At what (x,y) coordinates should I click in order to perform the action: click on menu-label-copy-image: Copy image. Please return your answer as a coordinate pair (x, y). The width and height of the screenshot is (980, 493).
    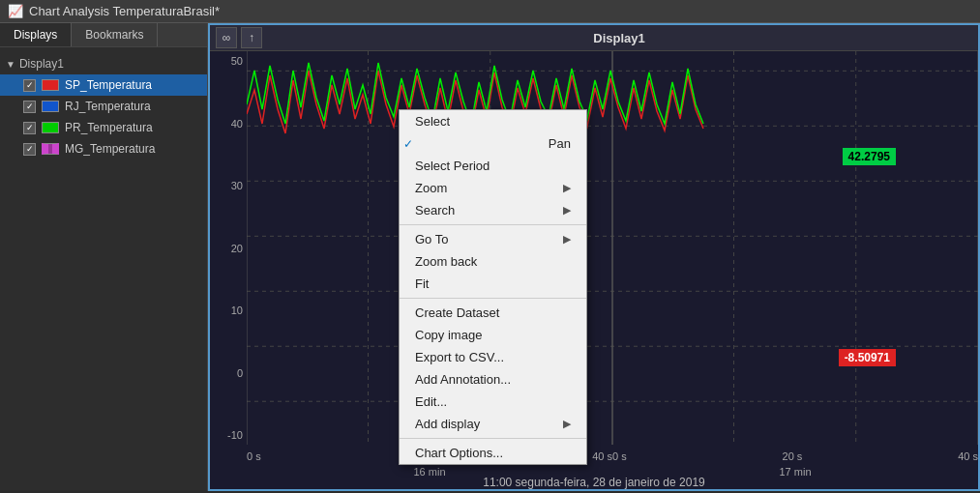
    Looking at the image, I should click on (449, 334).